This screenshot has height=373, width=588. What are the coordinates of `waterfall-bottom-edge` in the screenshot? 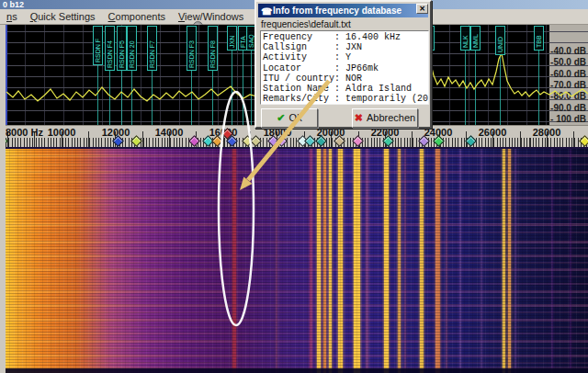 It's located at (297, 371).